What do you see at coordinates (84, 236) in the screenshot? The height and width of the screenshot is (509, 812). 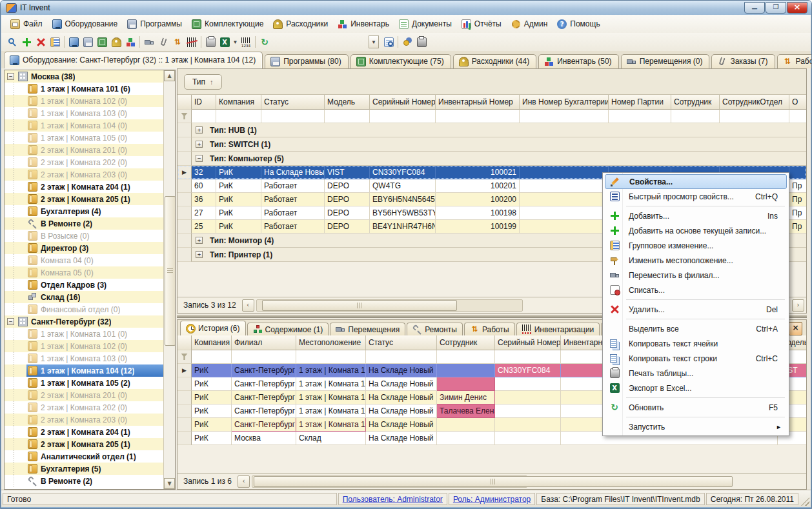 I see `tree-item: В Розыске (0)` at bounding box center [84, 236].